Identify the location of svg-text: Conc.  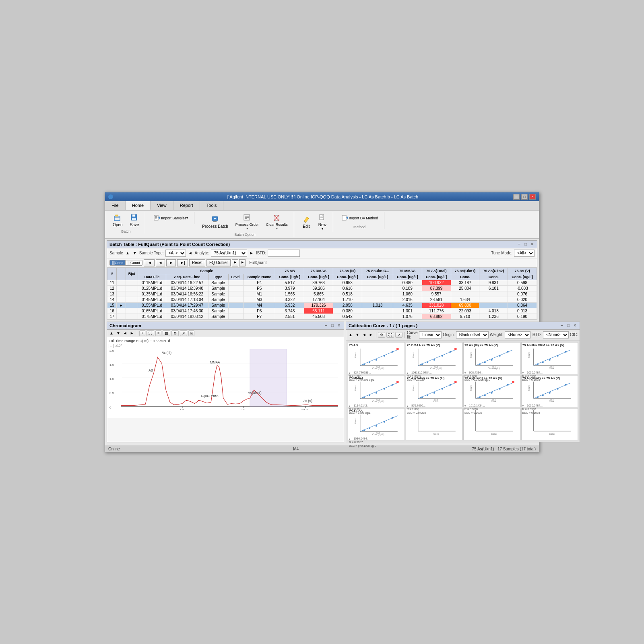
(494, 434).